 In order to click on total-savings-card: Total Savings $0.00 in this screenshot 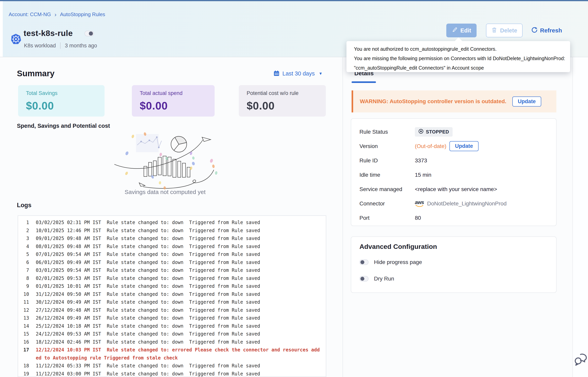, I will do `click(61, 101)`.